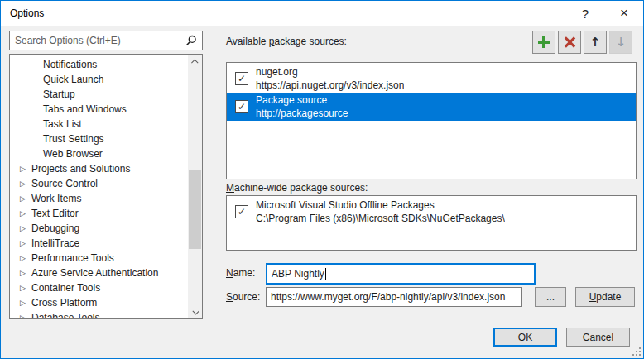 This screenshot has width=644, height=359. Describe the element at coordinates (195, 187) in the screenshot. I see `tree-scrollbar` at that location.